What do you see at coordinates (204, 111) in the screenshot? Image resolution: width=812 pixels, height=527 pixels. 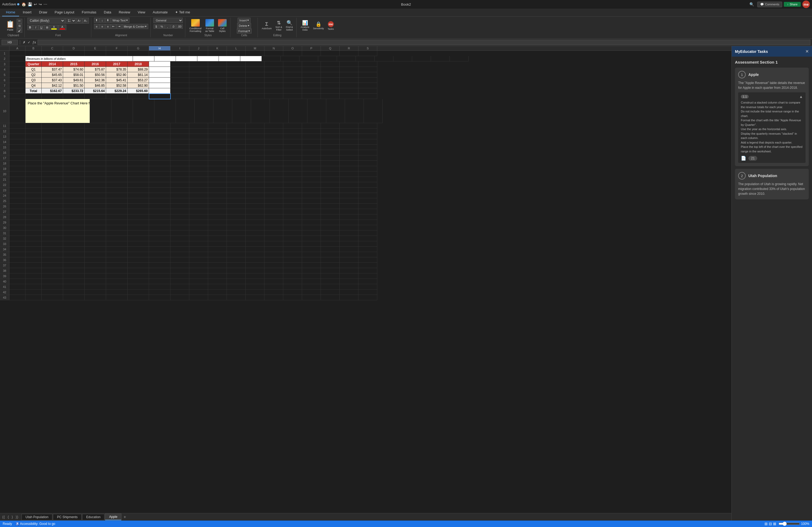 I see `cell-J10` at bounding box center [204, 111].